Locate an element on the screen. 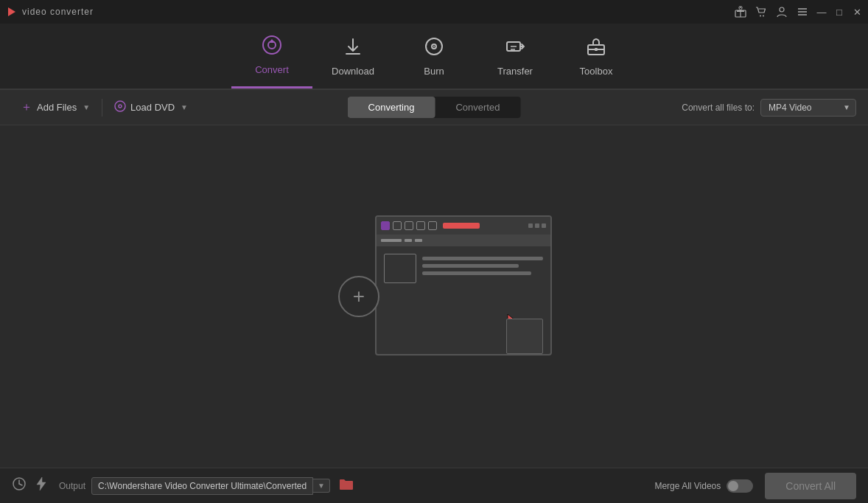 The width and height of the screenshot is (868, 503). load-dvd-button: Load DVD ▼ is located at coordinates (151, 108).